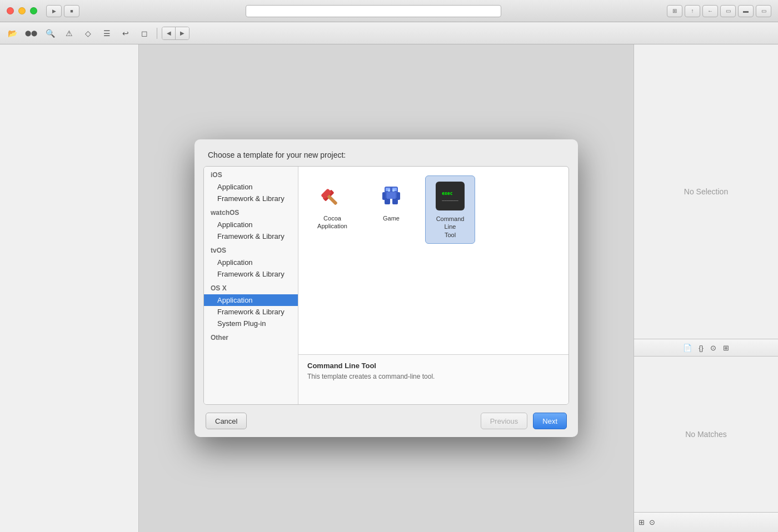 The height and width of the screenshot is (532, 778). Describe the element at coordinates (433, 260) in the screenshot. I see `modal-templates-grid: CocoaApplication` at that location.